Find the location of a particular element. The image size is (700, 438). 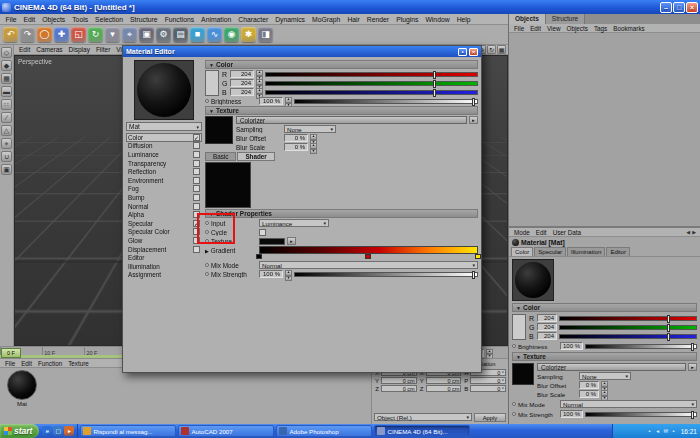

attr-g-slider is located at coordinates (628, 328).